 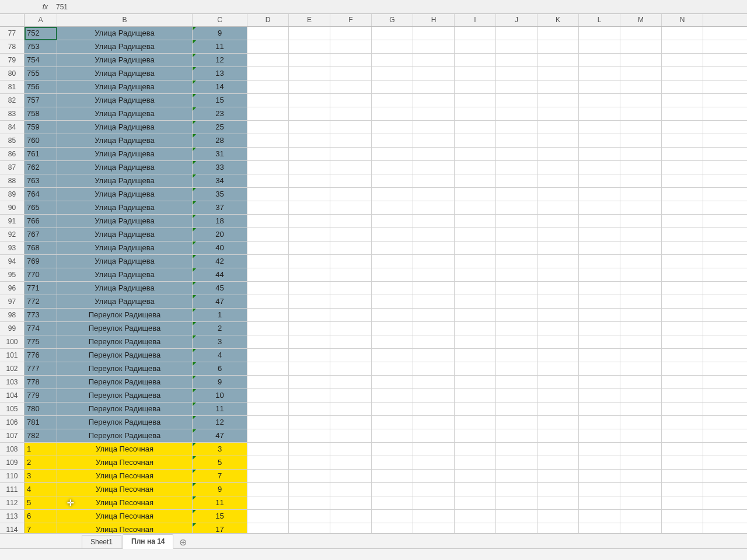 What do you see at coordinates (374, 315) in the screenshot?
I see `table-row: 98773Переулок Радищева1` at bounding box center [374, 315].